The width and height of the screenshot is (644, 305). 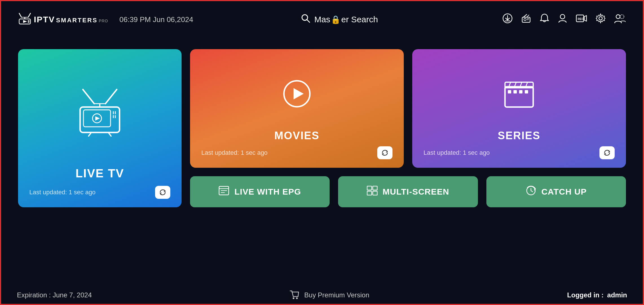 I want to click on live-tv-last-updated: Last updated: 1 sec ago, so click(x=63, y=192).